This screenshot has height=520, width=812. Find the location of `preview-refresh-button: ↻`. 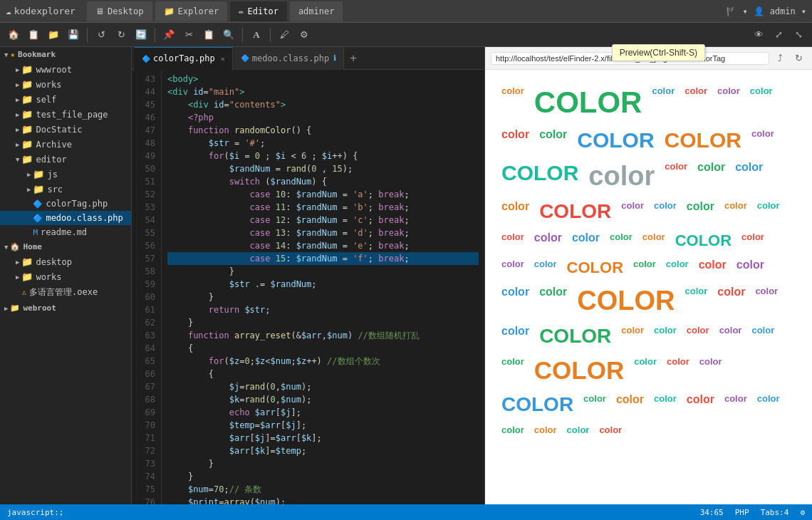

preview-refresh-button: ↻ is located at coordinates (798, 58).